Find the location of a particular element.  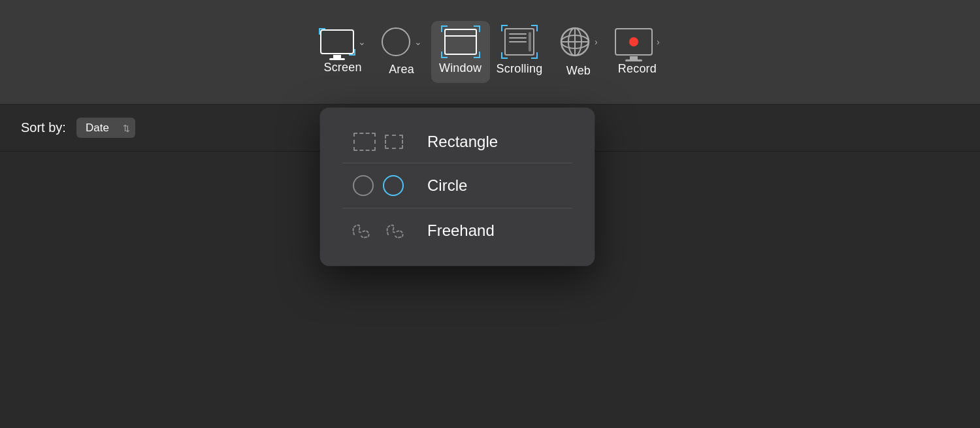

scrolling-label: Scrolling is located at coordinates (520, 69).